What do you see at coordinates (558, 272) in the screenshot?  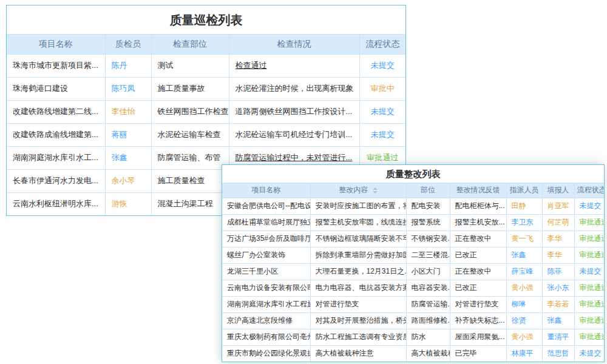 I see `filler-name: 陈菲` at bounding box center [558, 272].